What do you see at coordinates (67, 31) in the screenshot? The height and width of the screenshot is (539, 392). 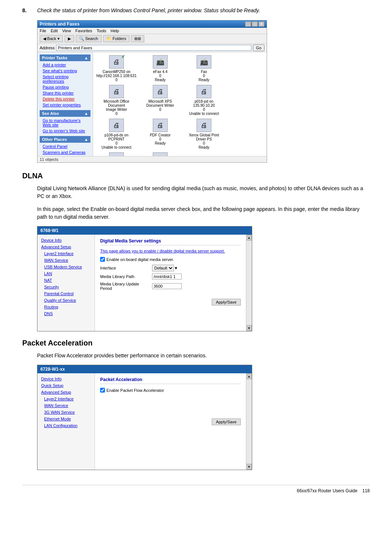 I see `menu-view: View` at bounding box center [67, 31].